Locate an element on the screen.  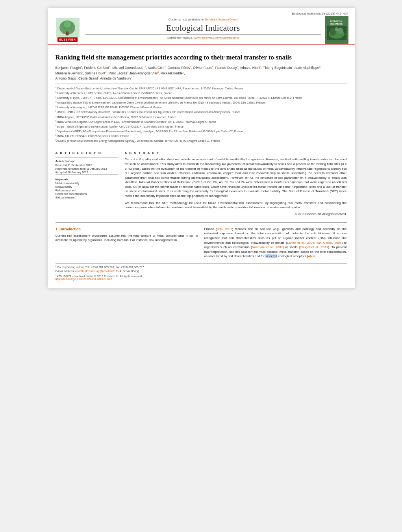
journal-header: Ecological Indicators 29 (2013) 445–454 … is located at coordinates (201, 26).